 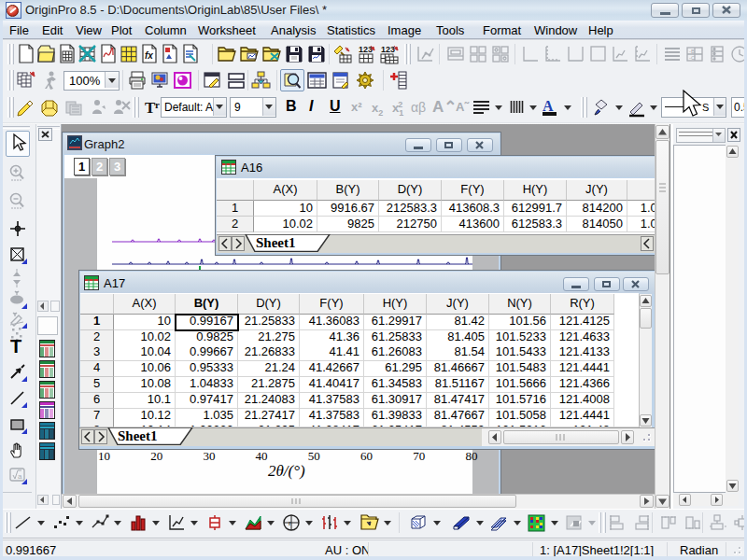 I want to click on svg-text: A, so click(x=548, y=106).